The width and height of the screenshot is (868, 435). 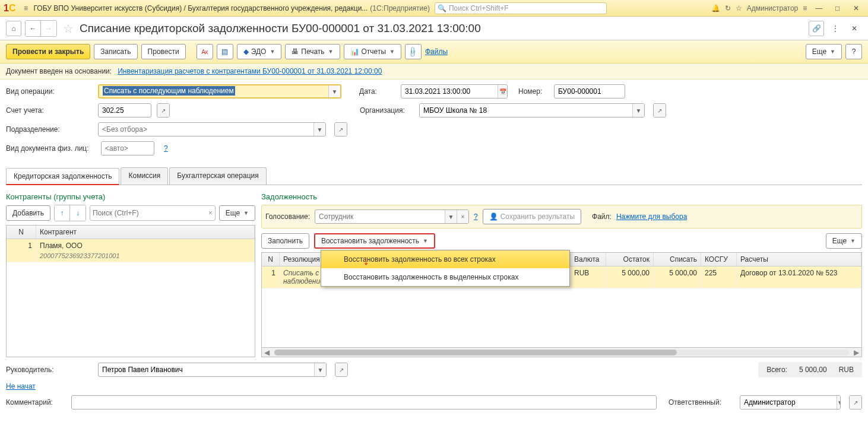 I want to click on dk-icon-button: Ак, so click(x=205, y=52).